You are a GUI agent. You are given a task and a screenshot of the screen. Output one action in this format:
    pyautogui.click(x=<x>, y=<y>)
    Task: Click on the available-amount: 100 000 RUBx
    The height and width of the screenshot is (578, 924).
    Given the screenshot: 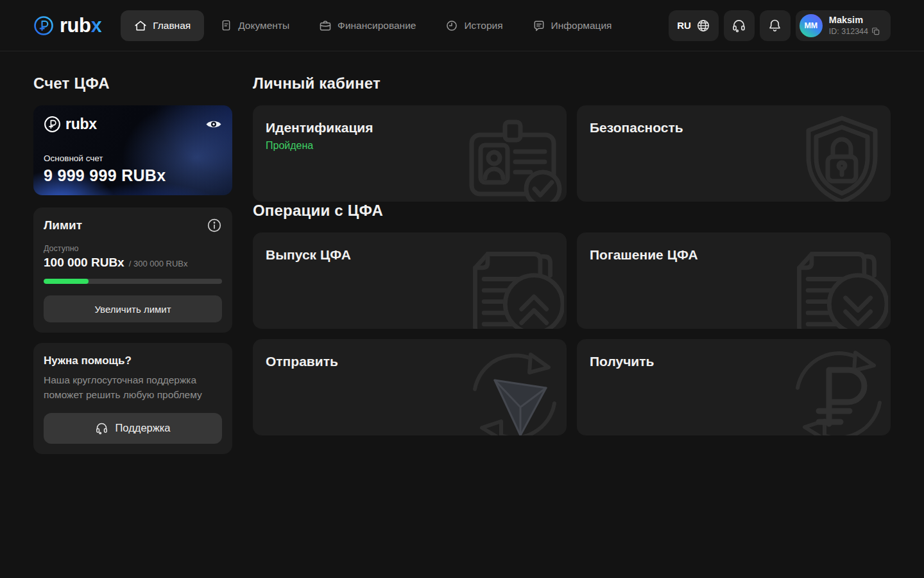 What is the action you would take?
    pyautogui.click(x=84, y=263)
    